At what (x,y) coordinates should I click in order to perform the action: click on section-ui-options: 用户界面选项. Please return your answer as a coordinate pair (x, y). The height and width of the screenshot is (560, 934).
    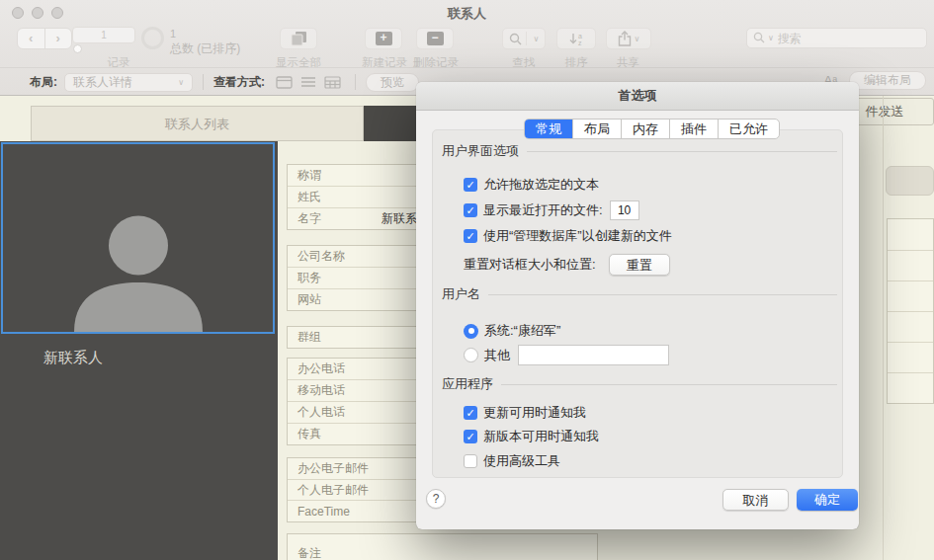
    Looking at the image, I should click on (639, 151).